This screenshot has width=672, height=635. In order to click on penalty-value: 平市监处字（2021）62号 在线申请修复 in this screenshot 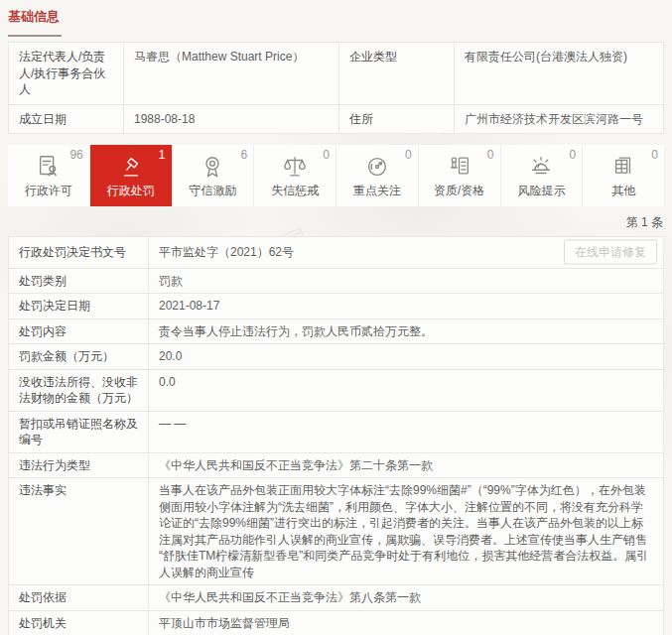, I will do `click(407, 253)`.